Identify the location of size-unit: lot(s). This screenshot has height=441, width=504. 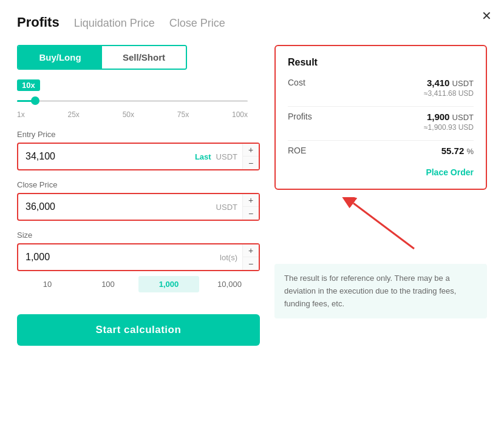
(231, 257).